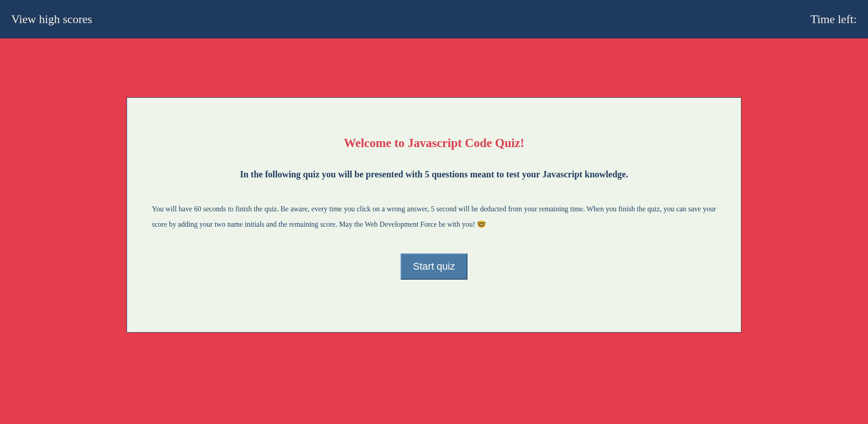  Describe the element at coordinates (434, 143) in the screenshot. I see `welcome-title: Welcome to Javascript Code Quiz!` at that location.